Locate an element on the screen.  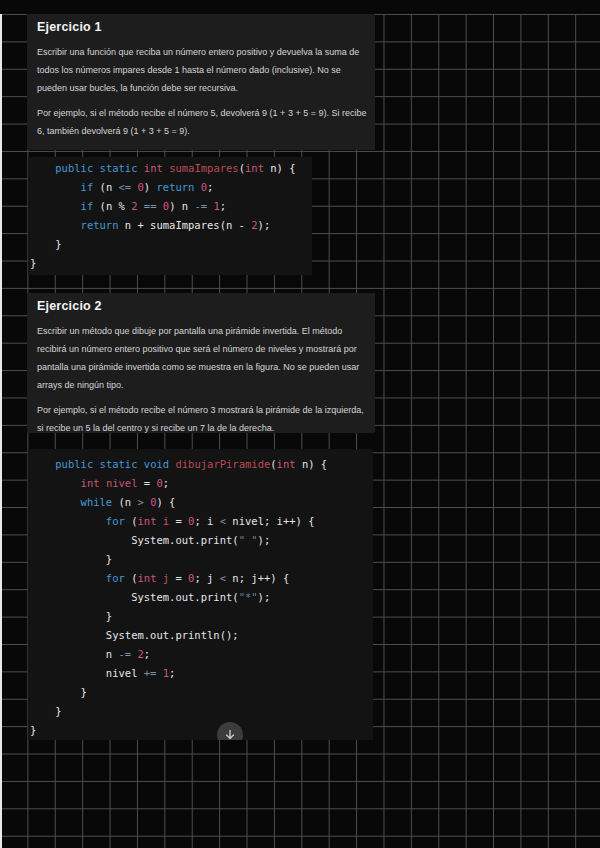
code-block-1-content: public static int sumaImpares(int n) { i… is located at coordinates (171, 216).